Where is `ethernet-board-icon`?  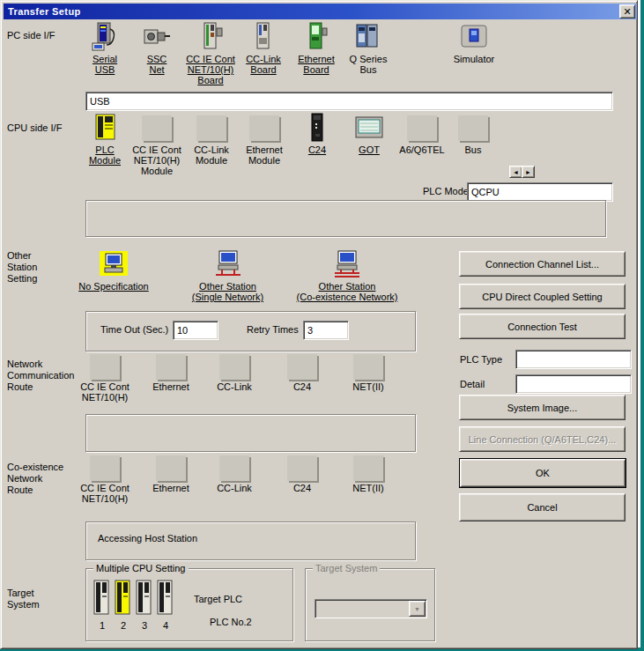
ethernet-board-icon is located at coordinates (316, 37).